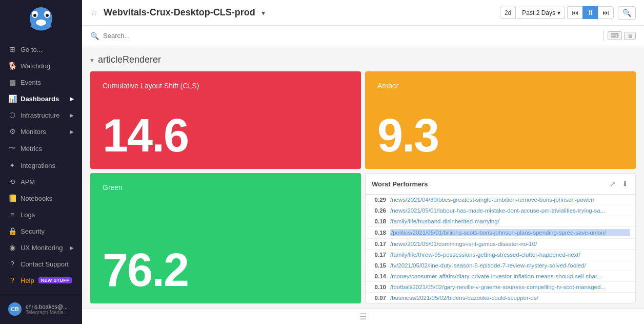  Describe the element at coordinates (510, 255) in the screenshot. I see `performer-url: /family/life/threw-95-possessions-gettin…` at that location.